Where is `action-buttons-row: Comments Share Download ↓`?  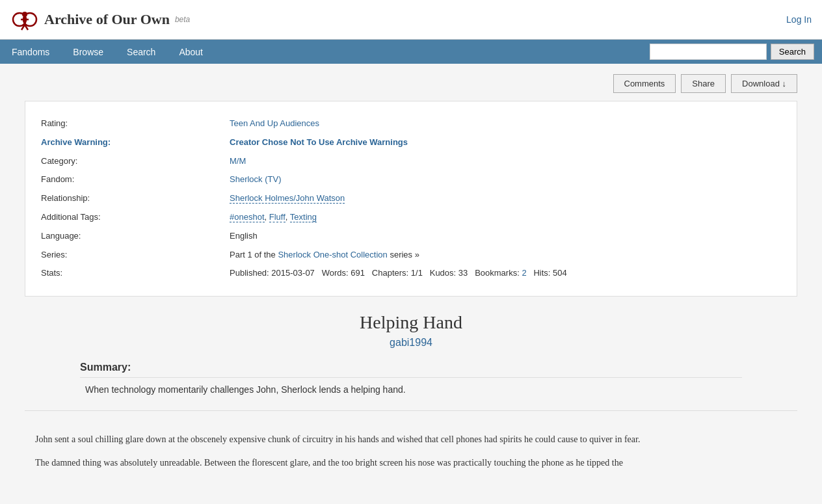 action-buttons-row: Comments Share Download ↓ is located at coordinates (411, 83).